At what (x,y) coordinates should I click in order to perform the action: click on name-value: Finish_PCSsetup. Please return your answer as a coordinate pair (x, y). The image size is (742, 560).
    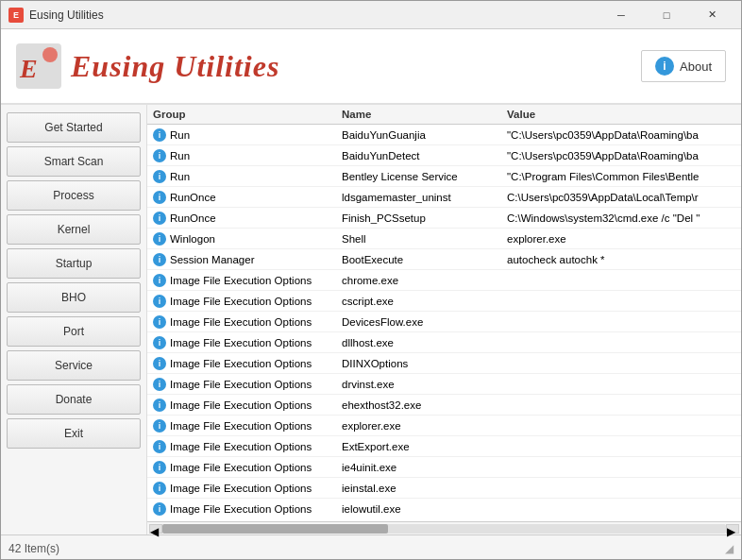
    Looking at the image, I should click on (383, 218).